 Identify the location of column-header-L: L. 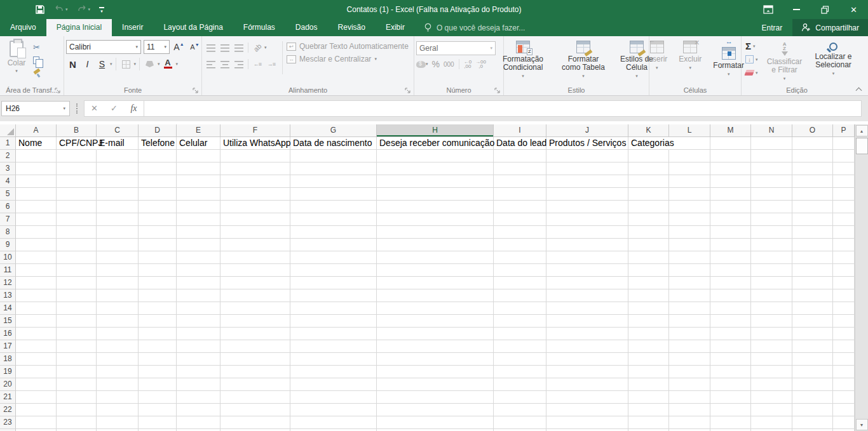
(690, 131).